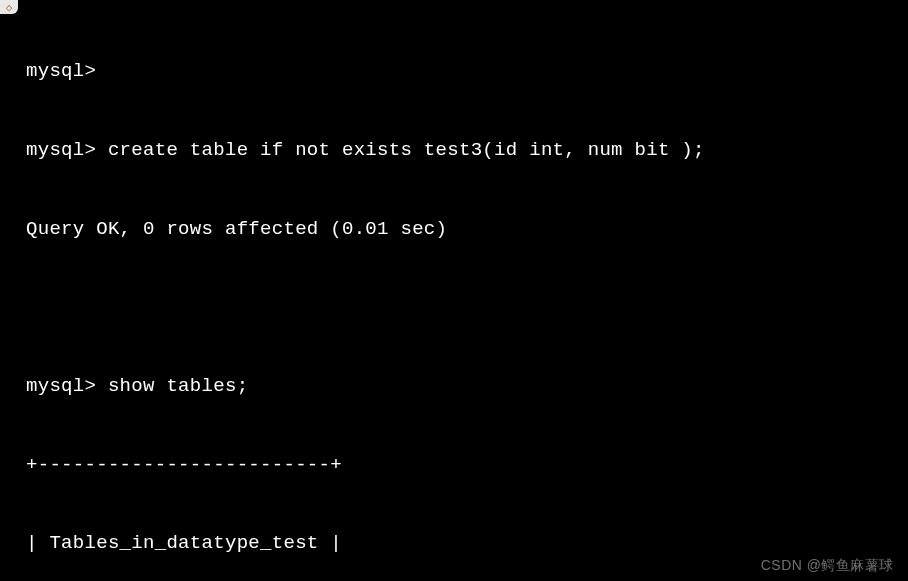  What do you see at coordinates (467, 229) in the screenshot?
I see `terminal-line: Query OK, 0 rows affected (0.01 sec)` at bounding box center [467, 229].